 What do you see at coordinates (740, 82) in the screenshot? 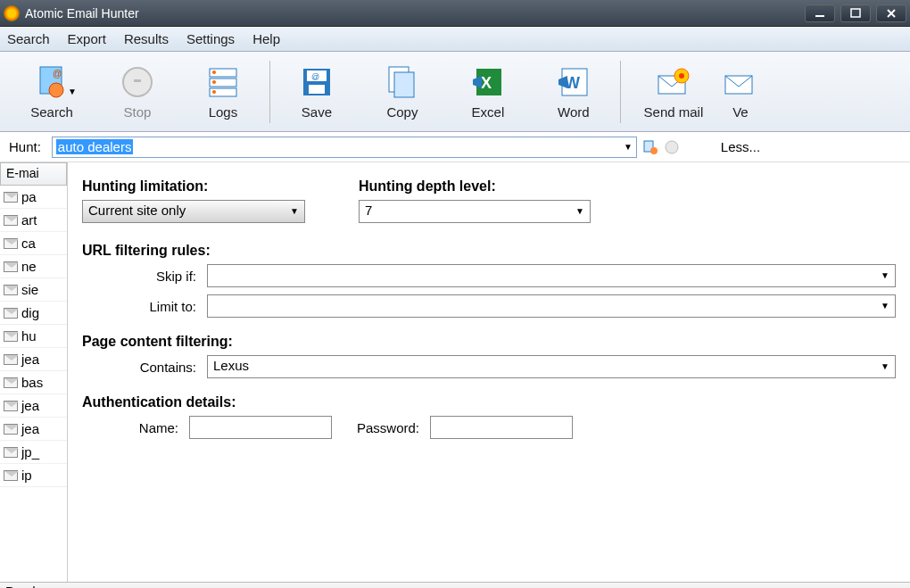
I see `verify-icon` at bounding box center [740, 82].